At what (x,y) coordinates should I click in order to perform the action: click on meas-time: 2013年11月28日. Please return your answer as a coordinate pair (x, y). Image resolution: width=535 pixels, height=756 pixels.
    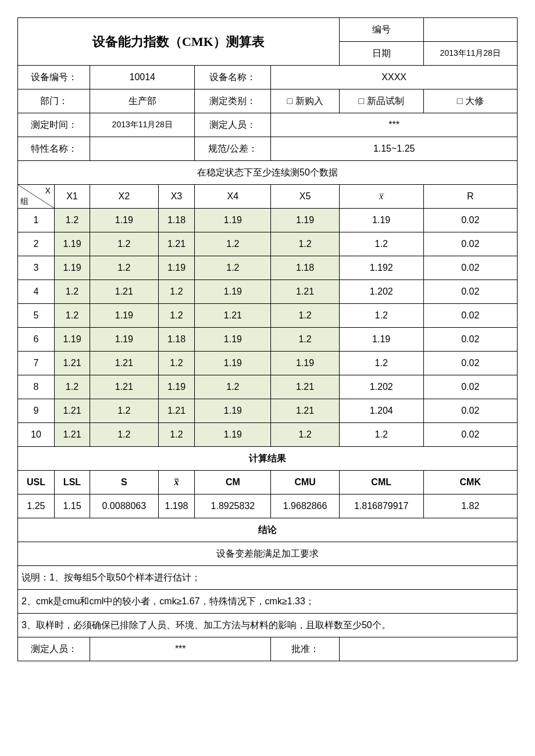
    Looking at the image, I should click on (142, 126).